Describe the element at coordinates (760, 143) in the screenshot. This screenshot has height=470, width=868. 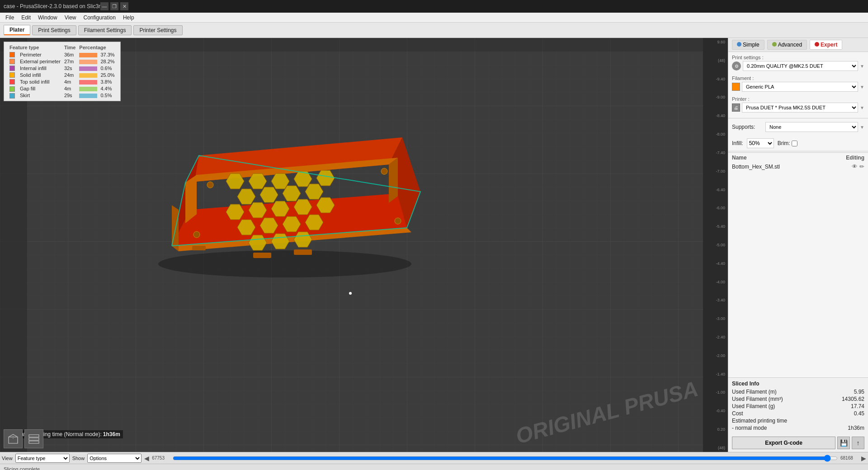
I see `infill-dropdown: 50% 10% 20% 100%` at that location.